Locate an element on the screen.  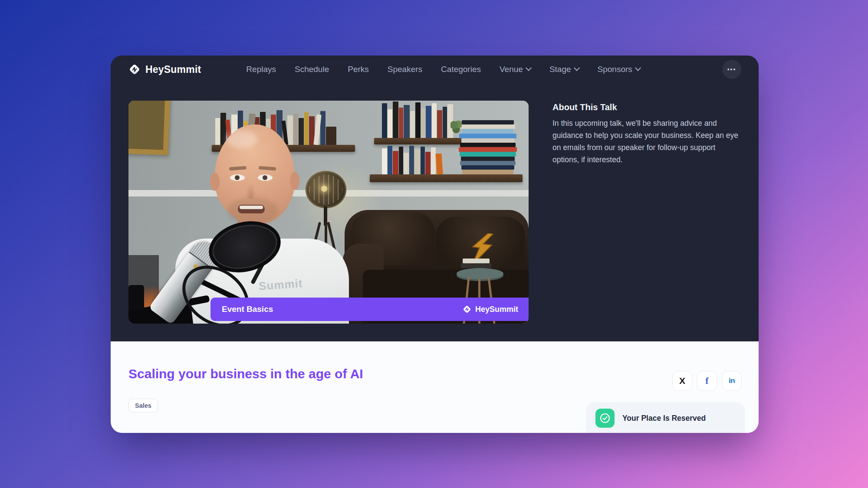
picture-frame is located at coordinates (149, 128).